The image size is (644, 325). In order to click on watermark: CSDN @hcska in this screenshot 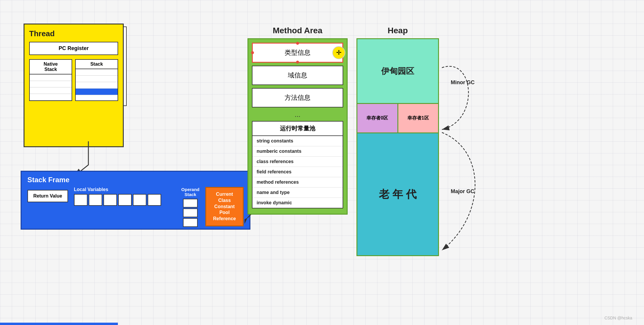, I will do `click(618, 318)`.